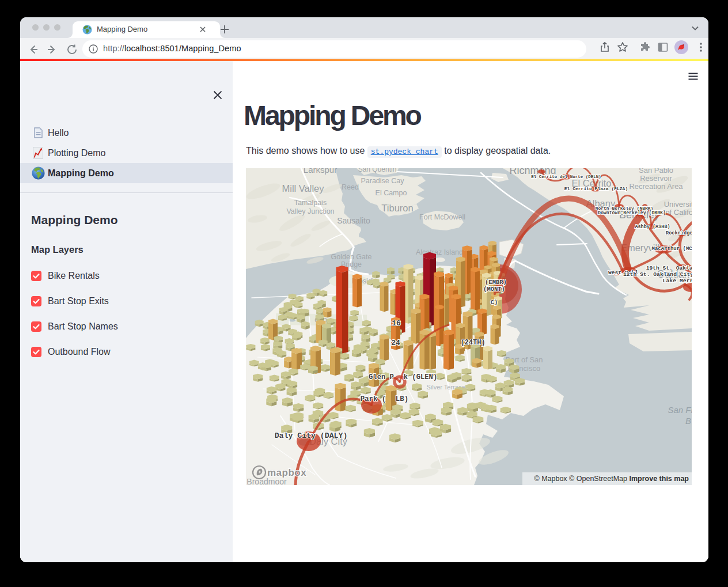 Image resolution: width=728 pixels, height=587 pixels. I want to click on svg-text: 19th St. Oaklan, so click(669, 268).